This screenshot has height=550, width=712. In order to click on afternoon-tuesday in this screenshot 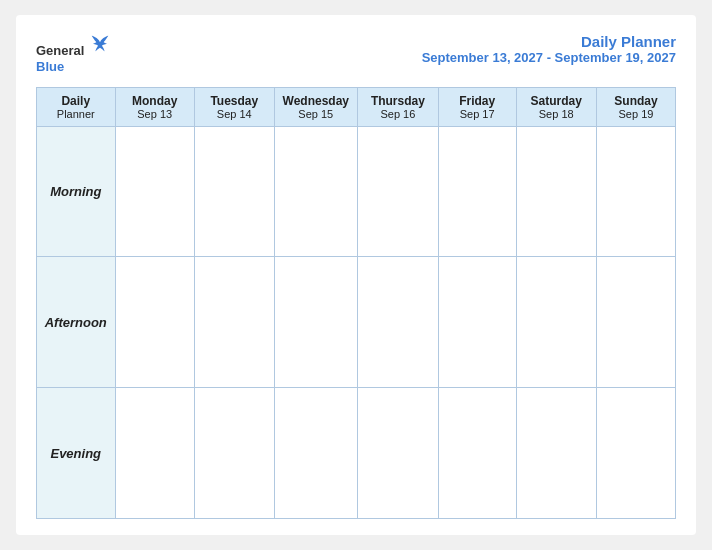, I will do `click(234, 322)`.